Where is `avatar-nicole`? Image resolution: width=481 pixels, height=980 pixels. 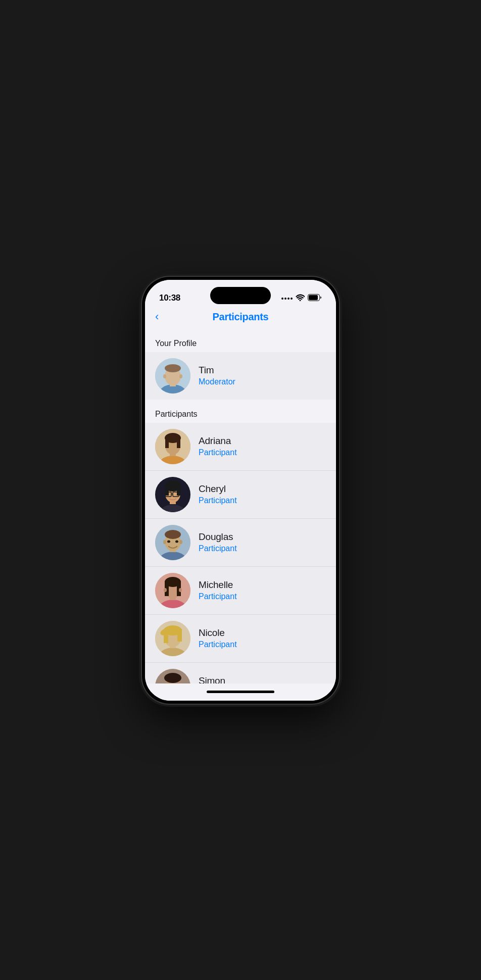
avatar-nicole is located at coordinates (173, 639).